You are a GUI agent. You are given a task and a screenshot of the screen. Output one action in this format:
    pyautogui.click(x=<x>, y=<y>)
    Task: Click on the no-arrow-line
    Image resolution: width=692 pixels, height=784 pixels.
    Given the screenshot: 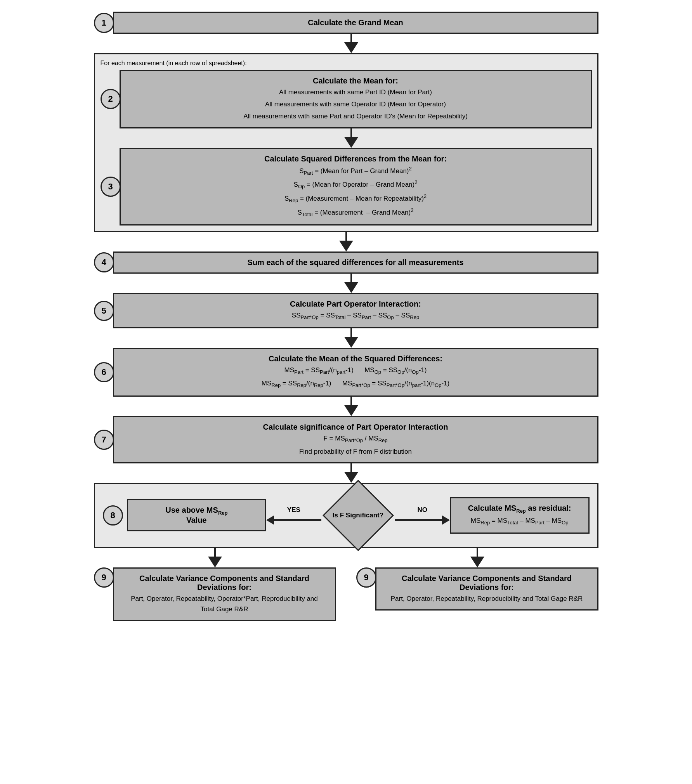 What is the action you would take?
    pyautogui.click(x=418, y=520)
    